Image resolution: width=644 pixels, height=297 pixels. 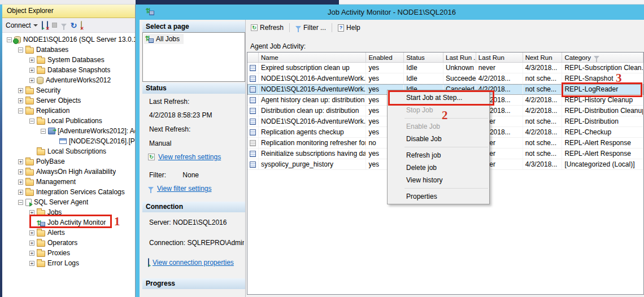 What do you see at coordinates (543, 121) in the screenshot?
I see `cell-next-run: not sche...` at bounding box center [543, 121].